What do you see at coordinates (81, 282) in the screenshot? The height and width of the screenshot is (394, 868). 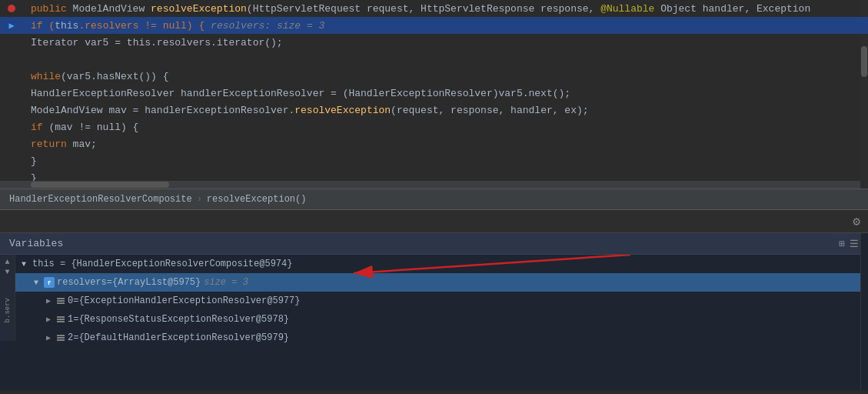 I see `var-name-resolvers: resolvers` at bounding box center [81, 282].